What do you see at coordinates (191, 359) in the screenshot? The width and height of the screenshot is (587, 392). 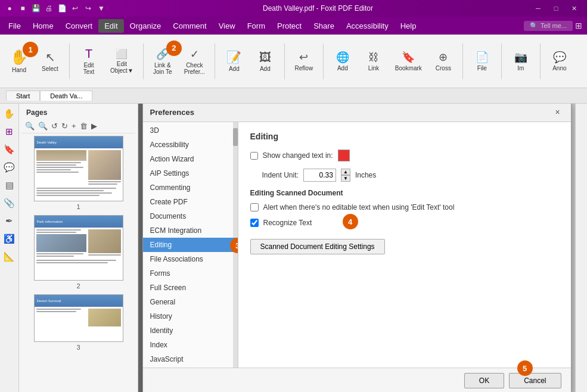 I see `list-item-javascript: JavaScript` at bounding box center [191, 359].